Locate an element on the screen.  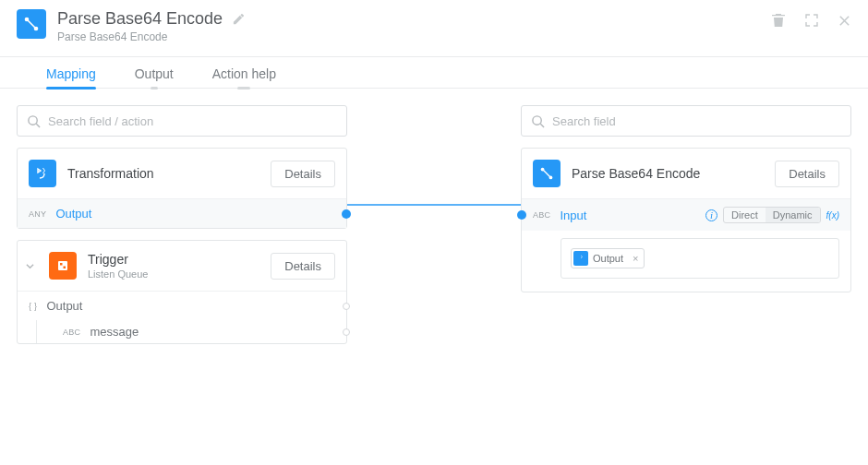
input-port is located at coordinates (522, 215).